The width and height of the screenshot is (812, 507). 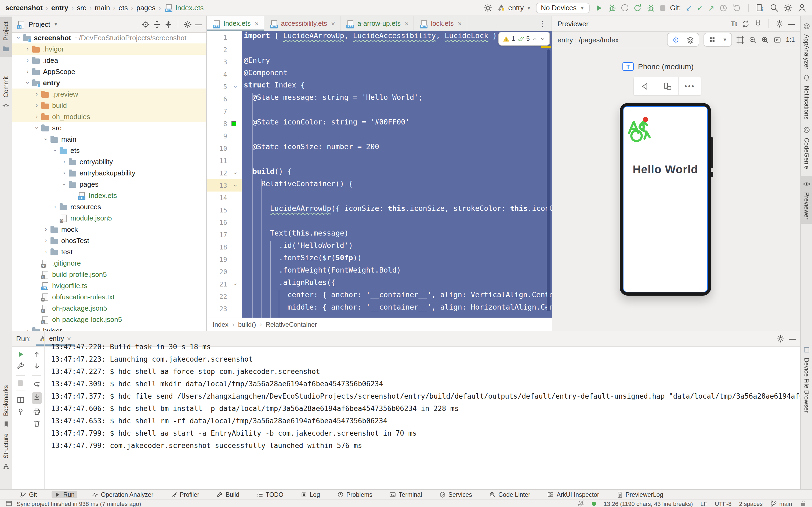 I want to click on tool-button-structure: Structure, so click(x=6, y=452).